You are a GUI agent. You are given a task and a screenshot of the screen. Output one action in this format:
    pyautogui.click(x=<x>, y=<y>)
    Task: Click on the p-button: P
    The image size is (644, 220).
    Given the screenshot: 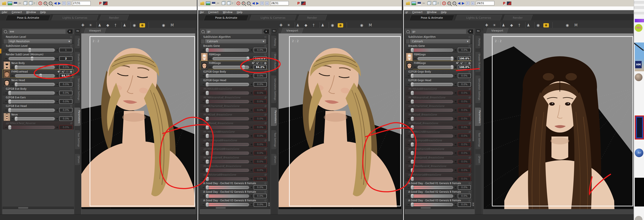 What is the action you would take?
    pyautogui.click(x=100, y=3)
    